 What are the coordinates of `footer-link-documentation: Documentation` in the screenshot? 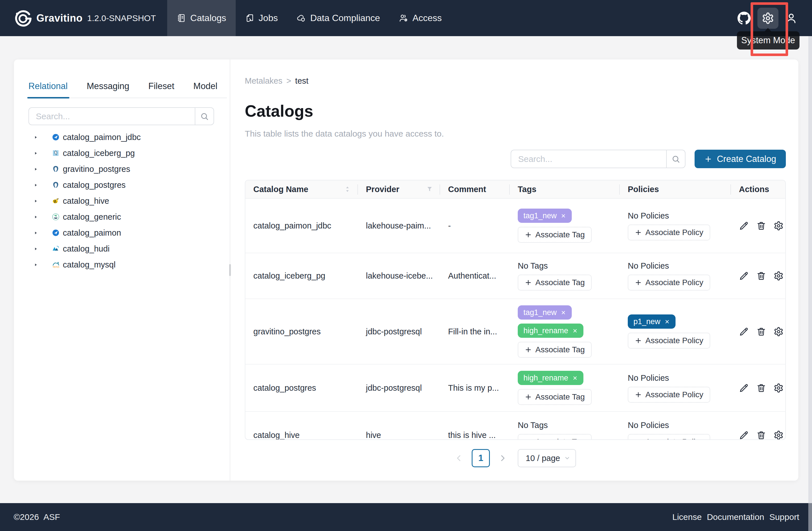 It's located at (736, 517).